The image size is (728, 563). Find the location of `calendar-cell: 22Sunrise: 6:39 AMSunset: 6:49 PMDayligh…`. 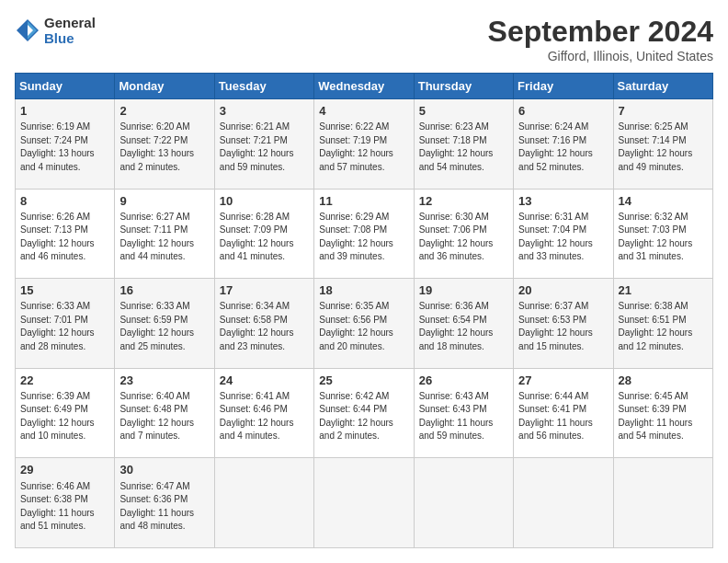

calendar-cell: 22Sunrise: 6:39 AMSunset: 6:49 PMDayligh… is located at coordinates (65, 413).